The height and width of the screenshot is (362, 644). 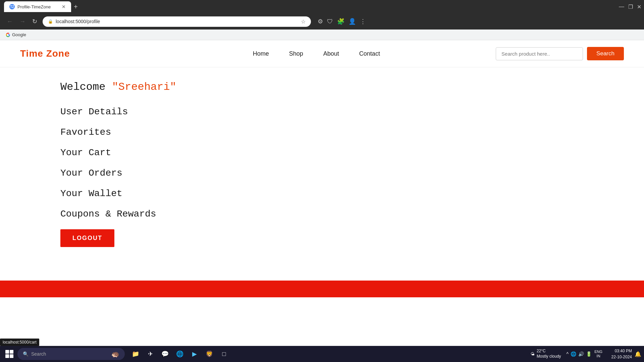 I want to click on shield-icon: 🛡, so click(x=330, y=21).